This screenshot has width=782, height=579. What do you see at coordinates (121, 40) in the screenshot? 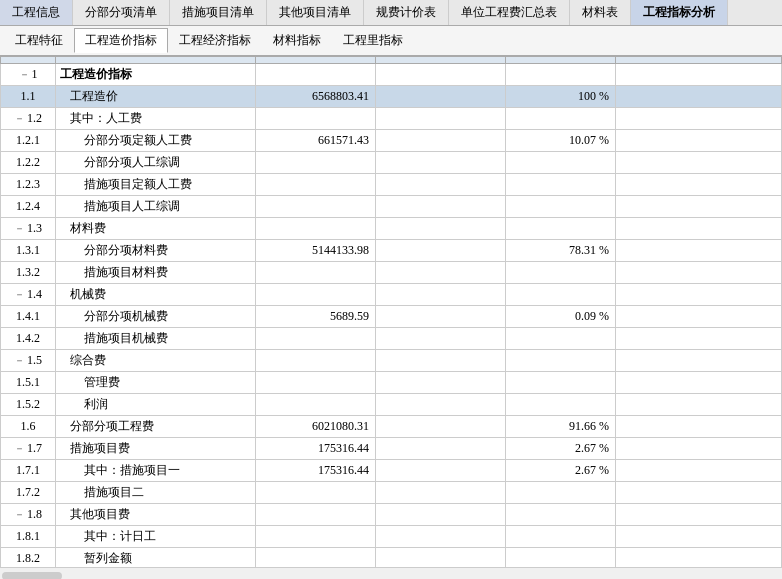
I see `subnav-zaojiazhhibiao: 工程造价指标` at bounding box center [121, 40].